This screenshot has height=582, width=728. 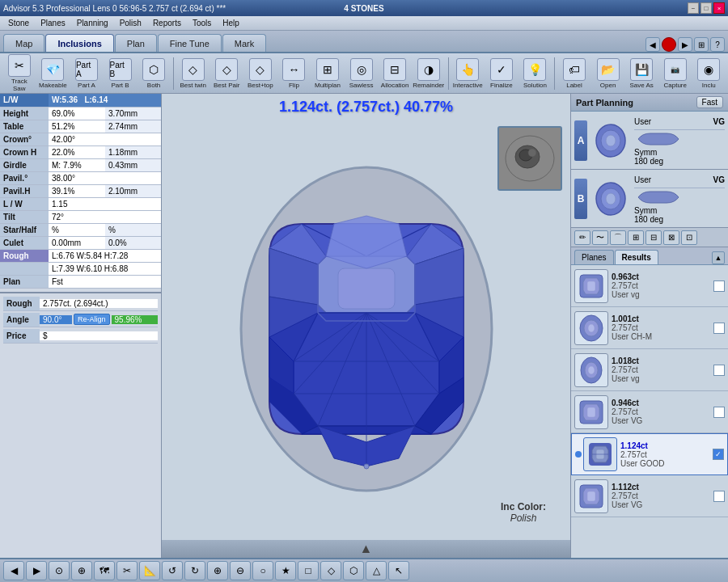 I want to click on menu-stone: Stone, so click(x=19, y=23).